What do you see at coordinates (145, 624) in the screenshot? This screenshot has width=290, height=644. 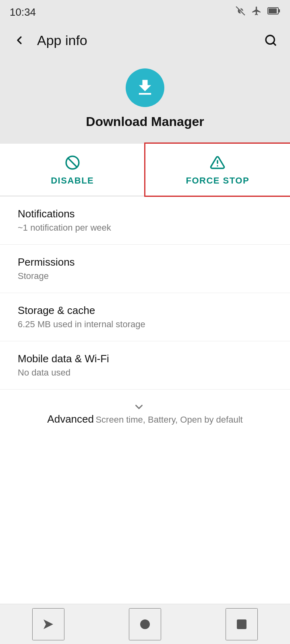 I see `nav-home-button` at bounding box center [145, 624].